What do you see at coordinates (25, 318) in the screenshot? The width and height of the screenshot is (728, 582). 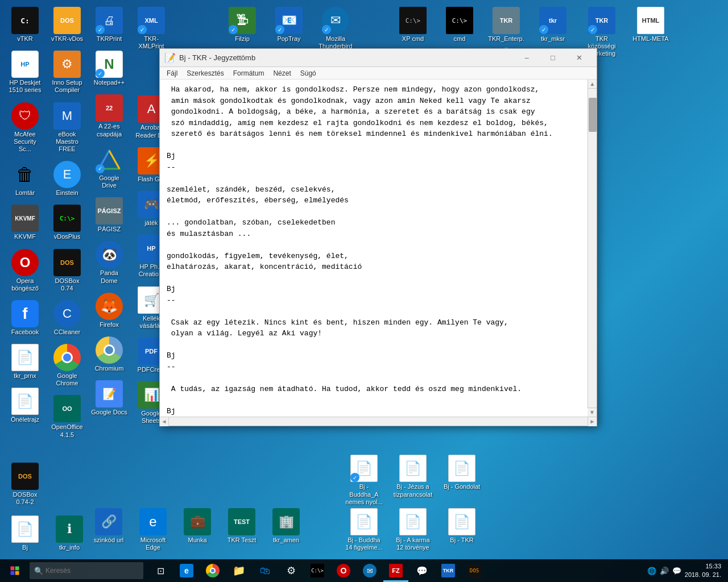 I see `desktop-icon-facebook: f Facebook` at bounding box center [25, 318].